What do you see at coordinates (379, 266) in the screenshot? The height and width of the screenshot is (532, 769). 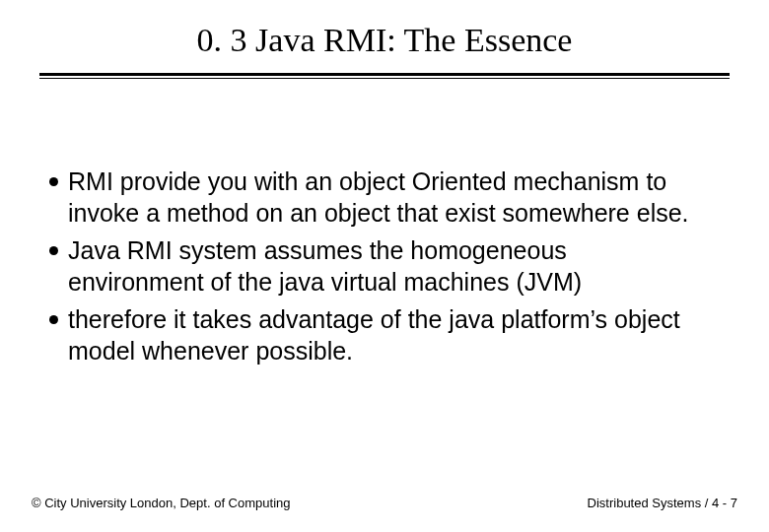 I see `list-item: Java RMI system assumes the homogeneous …` at bounding box center [379, 266].